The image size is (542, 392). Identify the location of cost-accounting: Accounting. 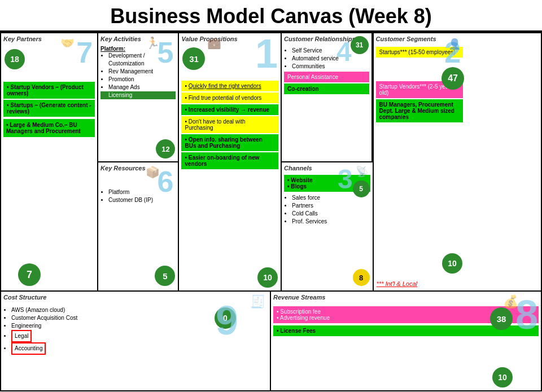
(28, 349).